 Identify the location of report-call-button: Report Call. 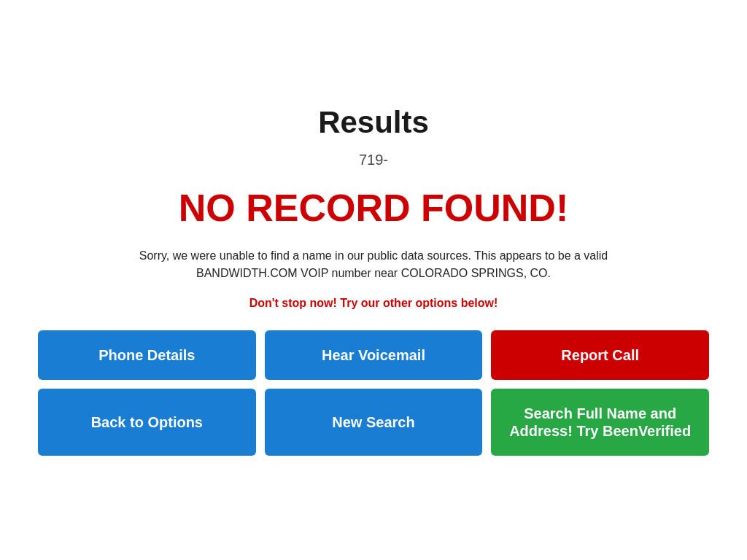
(600, 355).